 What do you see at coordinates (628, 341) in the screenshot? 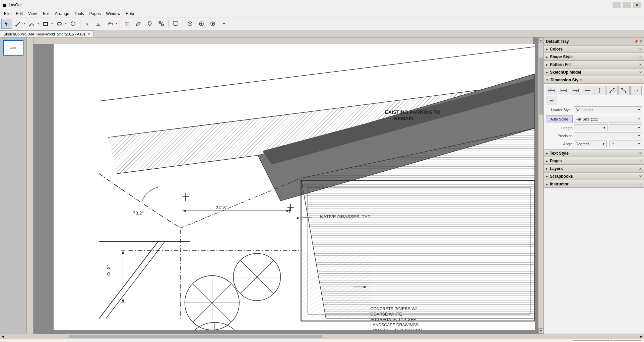
I see `zoom-dropdown: 131% ▼` at bounding box center [628, 341].